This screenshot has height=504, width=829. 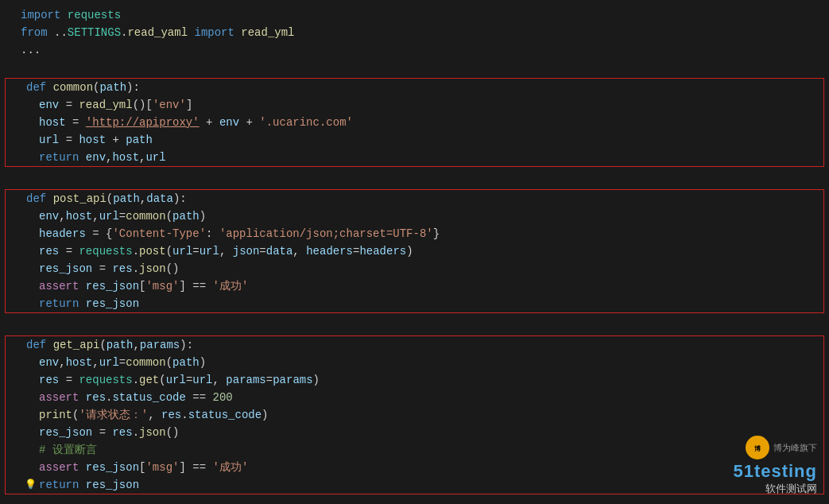 I want to click on watermark-subtitle: 软件测试网, so click(x=775, y=489).